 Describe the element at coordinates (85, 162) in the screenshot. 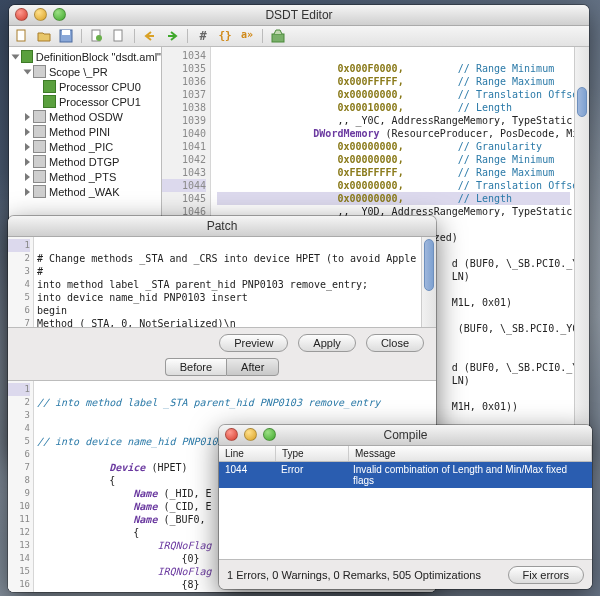

I see `tree-method: Method DTGP` at that location.